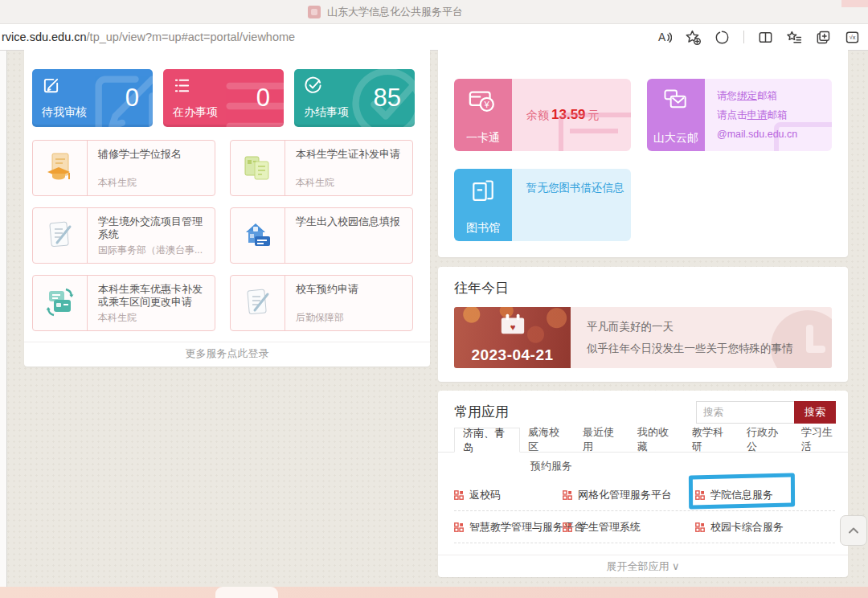  Describe the element at coordinates (765, 495) in the screenshot. I see `app-college-info: 学院信息服务` at that location.